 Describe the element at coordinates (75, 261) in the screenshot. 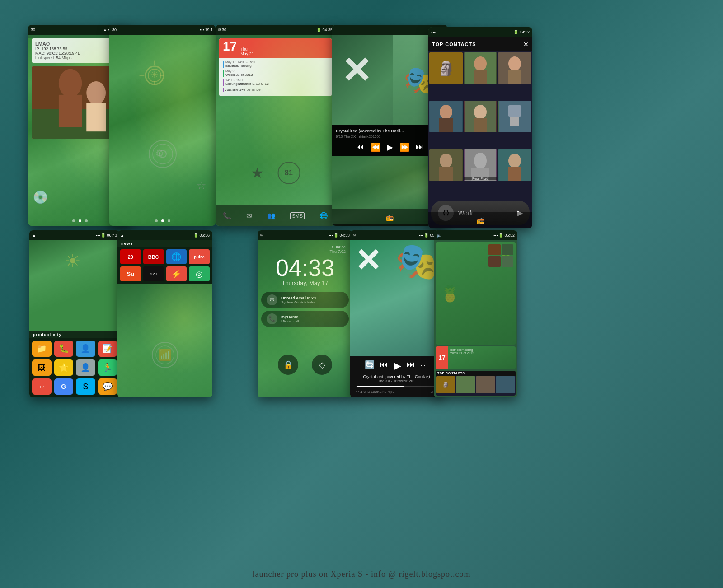

I see `sun-deco-6: ☀` at that location.